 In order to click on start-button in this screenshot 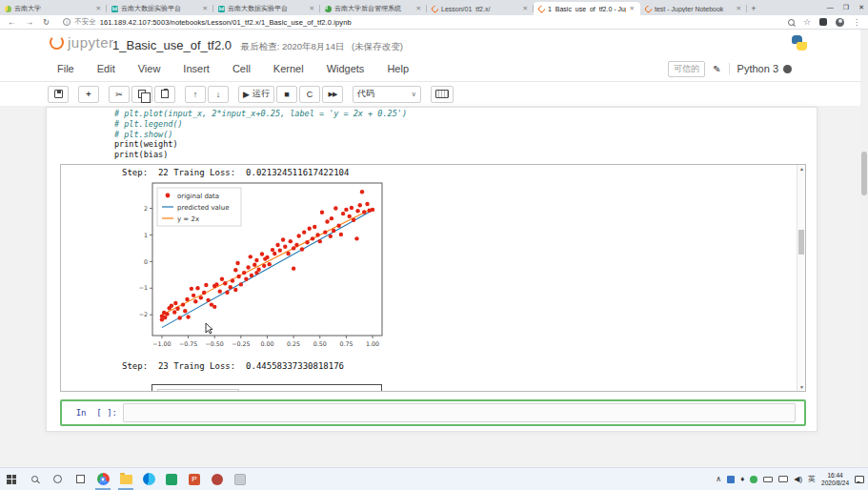, I will do `click(11, 480)`.